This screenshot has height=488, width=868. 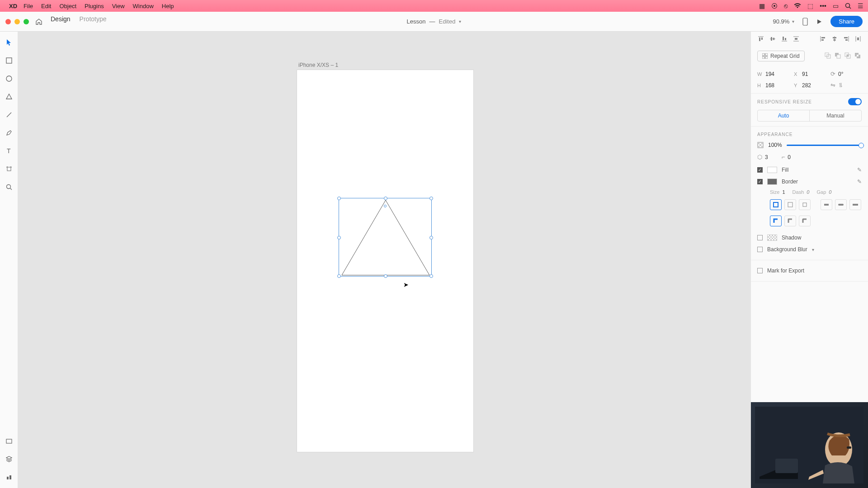 What do you see at coordinates (17, 22) in the screenshot?
I see `minimize-button` at bounding box center [17, 22].